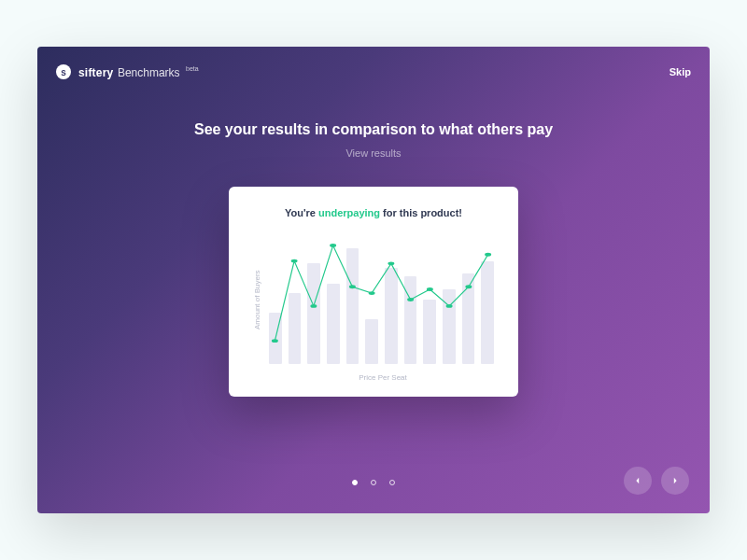 The image size is (747, 560). Describe the element at coordinates (374, 153) in the screenshot. I see `hero-subtitle: View results` at that location.